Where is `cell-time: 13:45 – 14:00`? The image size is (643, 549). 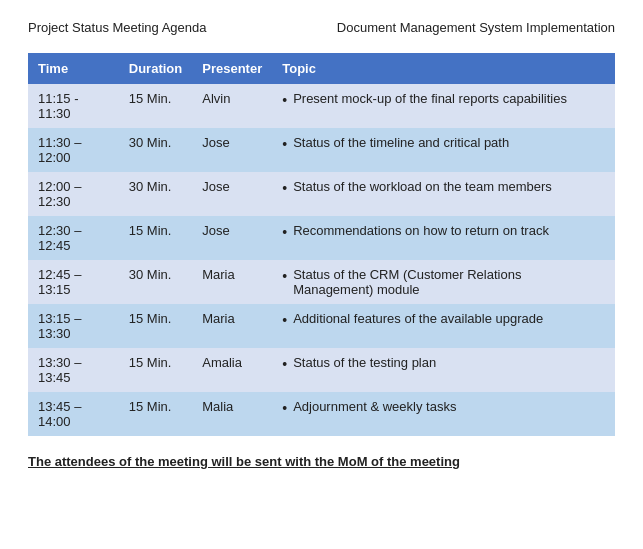
cell-time: 13:45 – 14:00 is located at coordinates (74, 414).